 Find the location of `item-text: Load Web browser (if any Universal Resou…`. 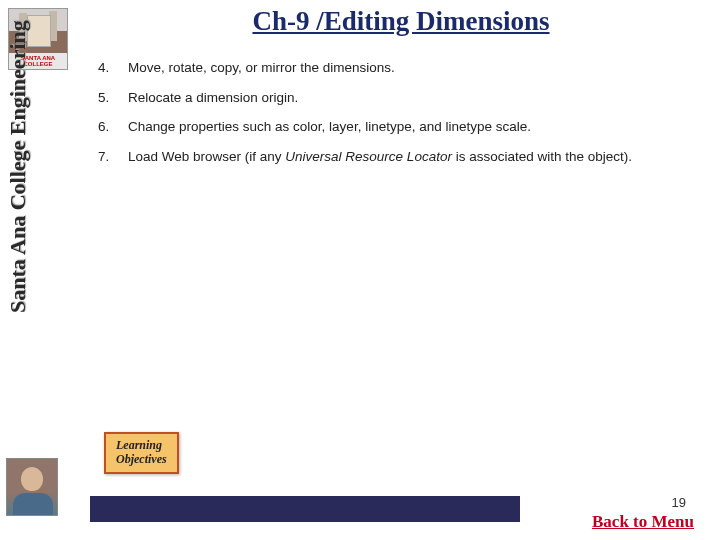

item-text: Load Web browser (if any Universal Resou… is located at coordinates (420, 157).